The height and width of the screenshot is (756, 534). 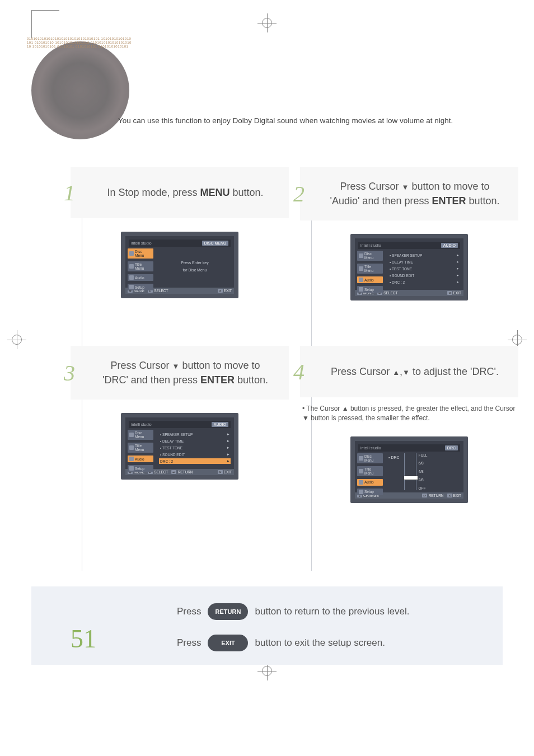 I want to click on osd-step-3: intelli studio AUDIO Disc Menu Title Men…, so click(x=180, y=447).